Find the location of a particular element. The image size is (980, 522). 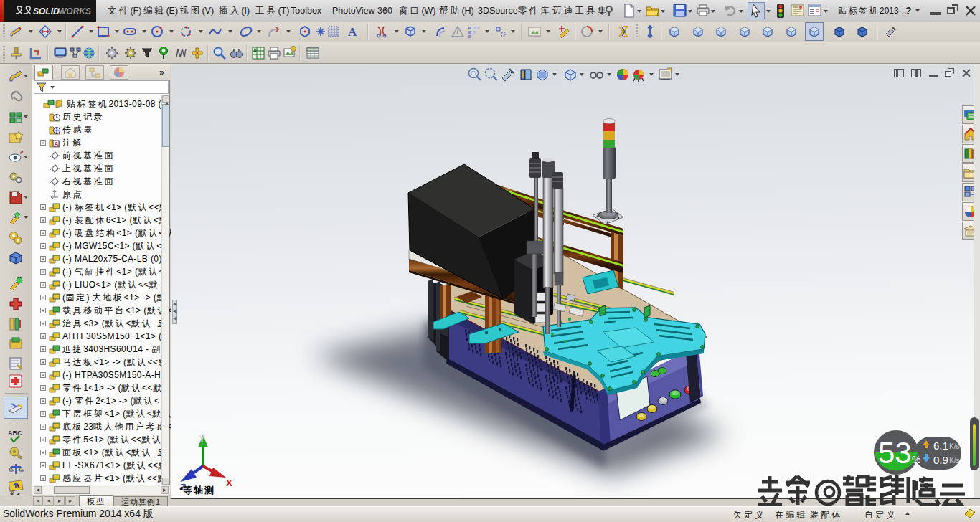

svg-text: 6.1 is located at coordinates (941, 446).